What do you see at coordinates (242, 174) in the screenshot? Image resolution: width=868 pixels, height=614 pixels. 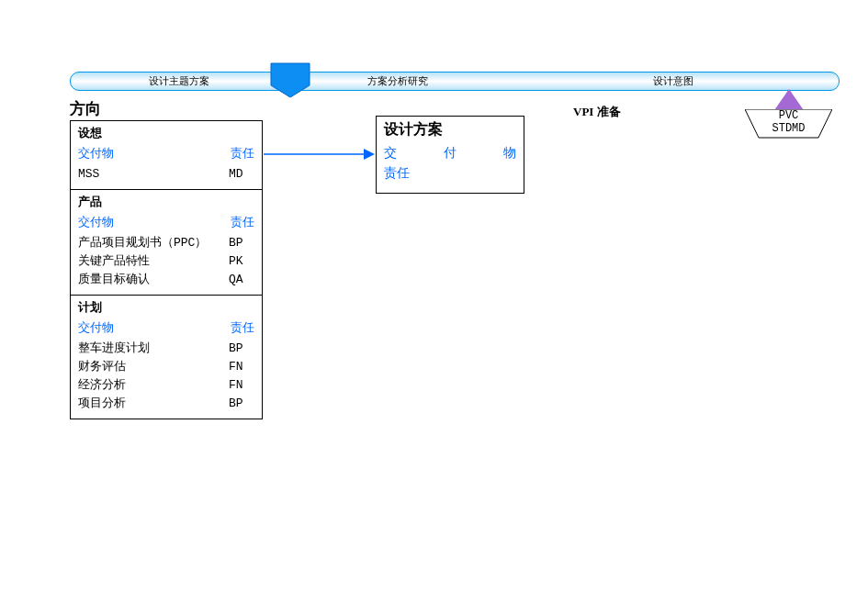 I see `responsibility-cell: MD` at bounding box center [242, 174].